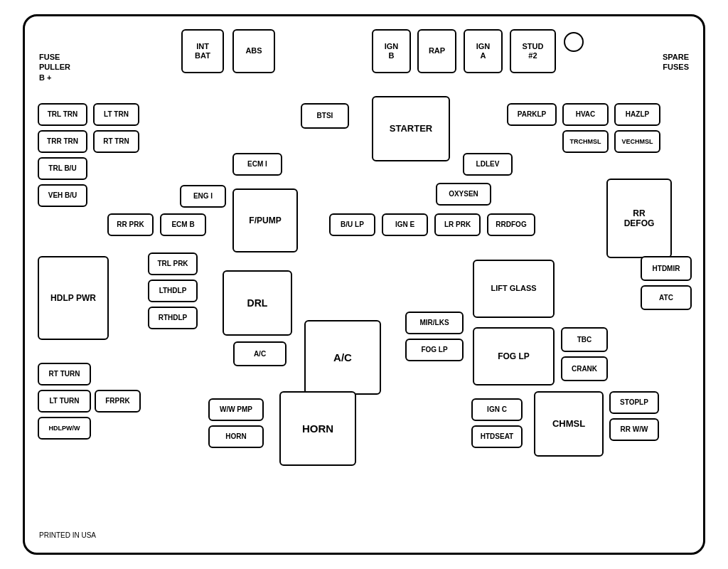 Image resolution: width=728 pixels, height=569 pixels. What do you see at coordinates (173, 291) in the screenshot?
I see `fuse-lthdlp: LTHDLP` at bounding box center [173, 291].